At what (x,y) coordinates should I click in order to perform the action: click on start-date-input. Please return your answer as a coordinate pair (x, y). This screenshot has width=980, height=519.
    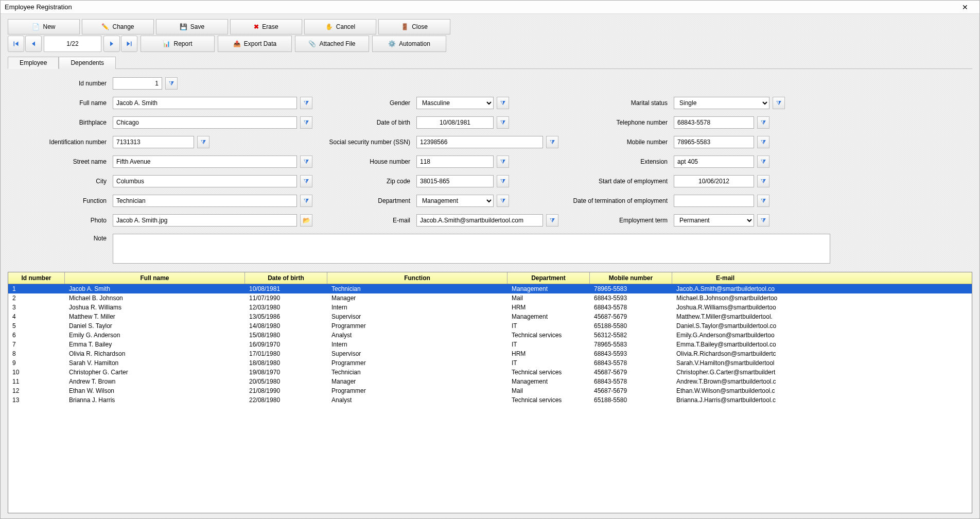
    Looking at the image, I should click on (714, 181).